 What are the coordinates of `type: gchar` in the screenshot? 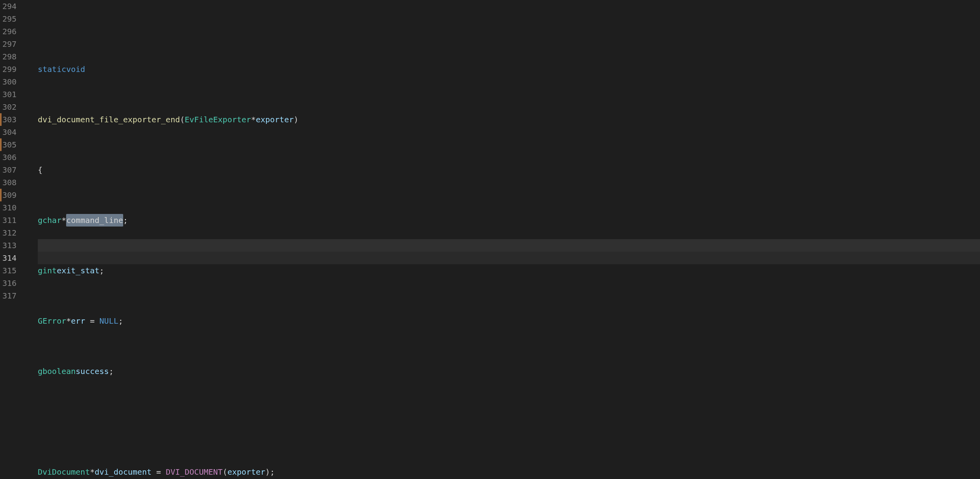 It's located at (50, 220).